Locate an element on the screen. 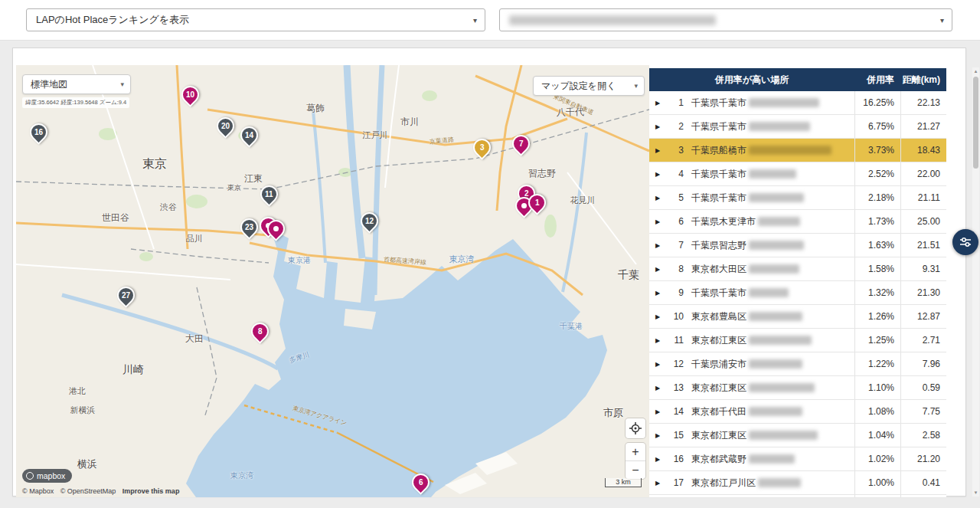  pin-number: 1 is located at coordinates (537, 202).